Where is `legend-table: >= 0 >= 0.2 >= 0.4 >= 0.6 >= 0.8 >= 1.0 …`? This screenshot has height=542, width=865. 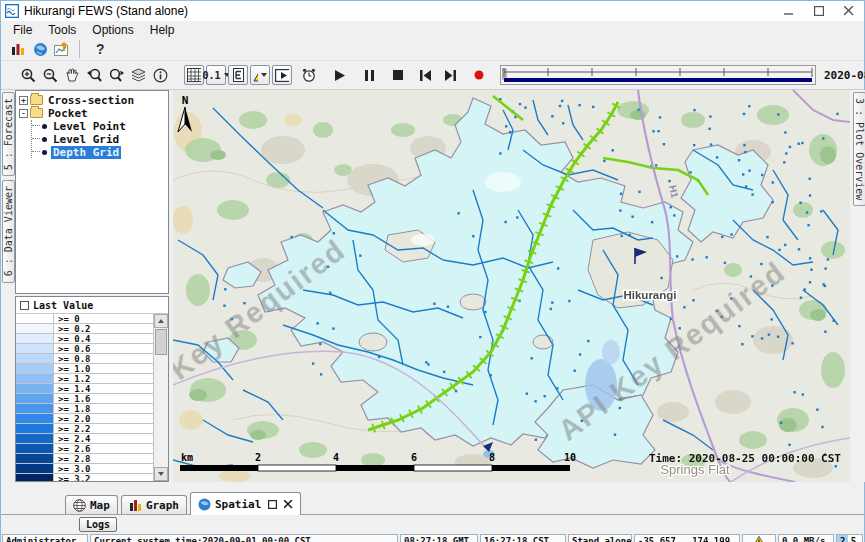
legend-table: >= 0 >= 0.2 >= 0.4 >= 0.6 >= 0.8 >= 1.0 … is located at coordinates (84, 398).